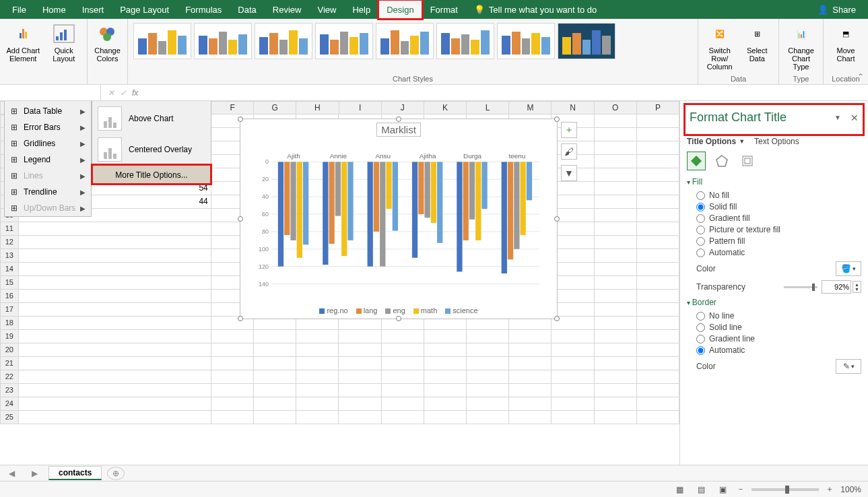 Image resolution: width=868 pixels, height=497 pixels. Describe the element at coordinates (9, 391) in the screenshot. I see `row-header: 23` at that location.